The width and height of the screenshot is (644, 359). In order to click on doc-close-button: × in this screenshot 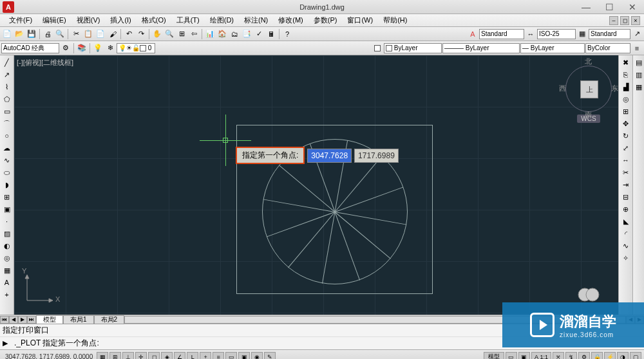, I will do `click(636, 21)`.